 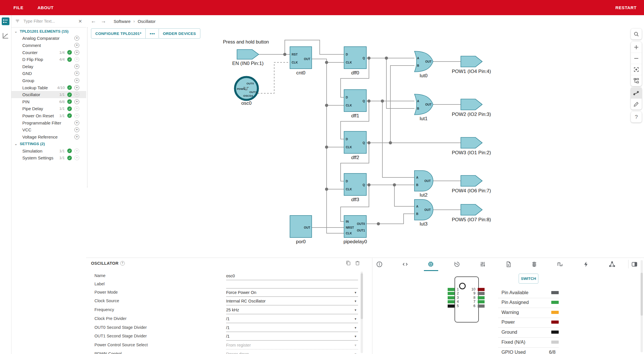 What do you see at coordinates (292, 337) in the screenshot?
I see `out1-divider-select: /1▼` at bounding box center [292, 337].